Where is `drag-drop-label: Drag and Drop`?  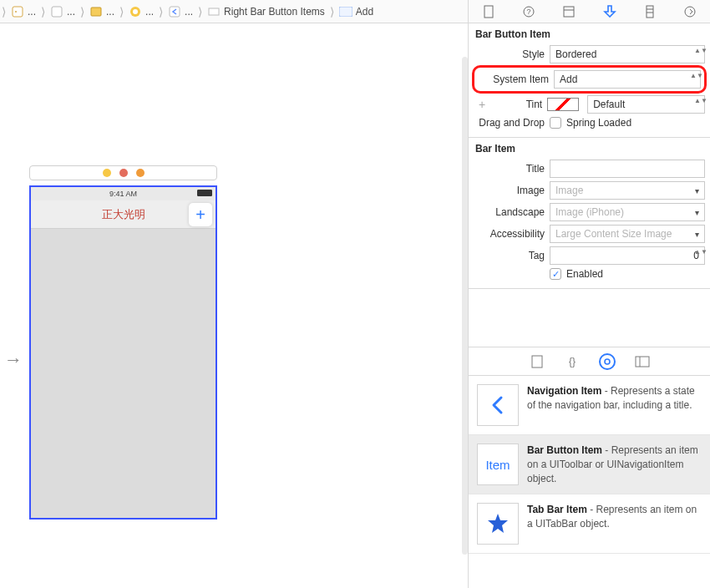 drag-drop-label: Drag and Drop is located at coordinates (510, 123).